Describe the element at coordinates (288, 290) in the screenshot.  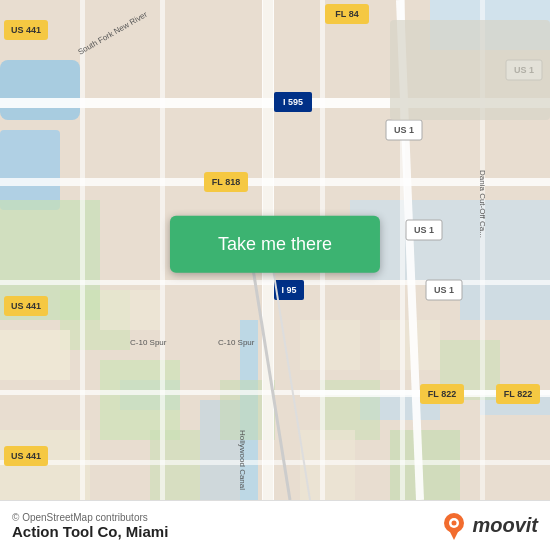
I see `svg-text: I 95` at that location.